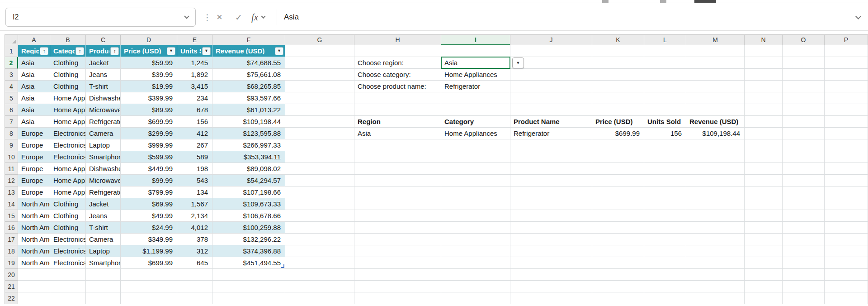 Image resolution: width=868 pixels, height=306 pixels. I want to click on cell-D22, so click(149, 298).